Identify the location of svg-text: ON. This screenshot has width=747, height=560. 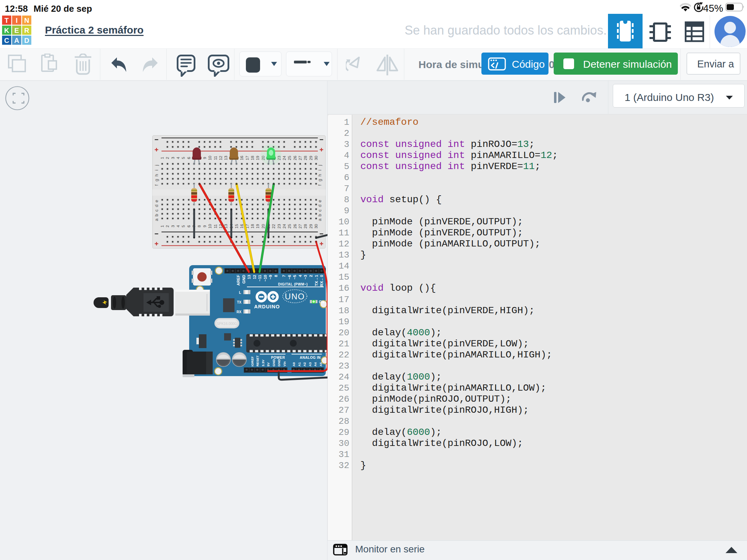
(322, 302).